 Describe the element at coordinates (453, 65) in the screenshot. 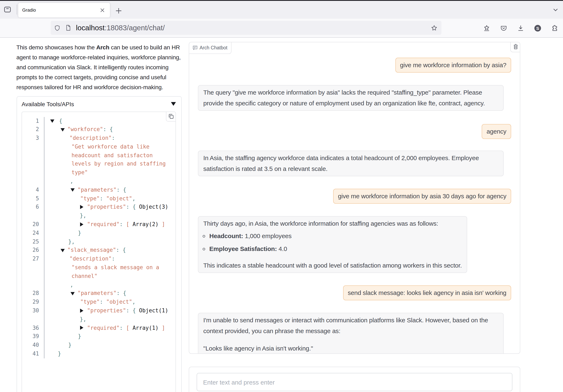

I see `user-message: give me workforce information by asia?` at that location.